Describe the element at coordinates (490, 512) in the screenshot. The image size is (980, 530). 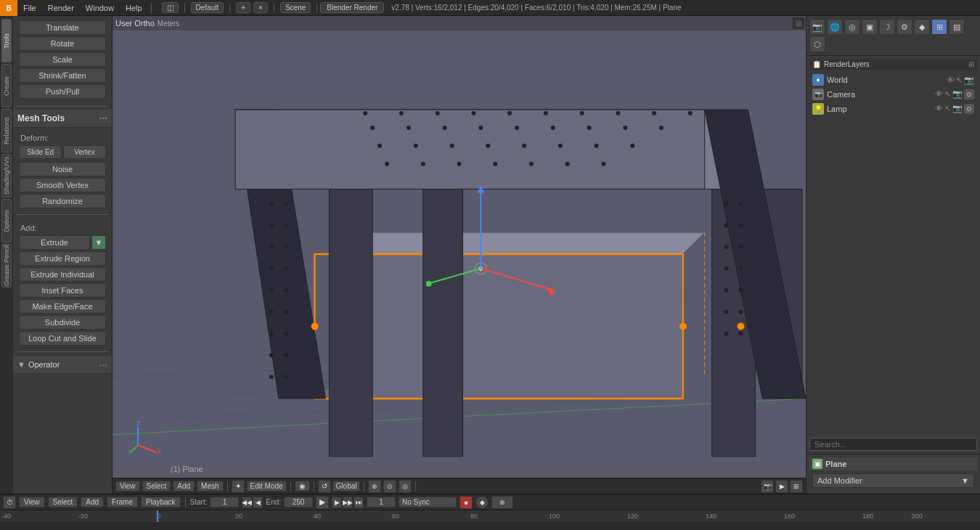
I see `timeline: ⏱ View Select Add Frame Playback Start: …` at that location.